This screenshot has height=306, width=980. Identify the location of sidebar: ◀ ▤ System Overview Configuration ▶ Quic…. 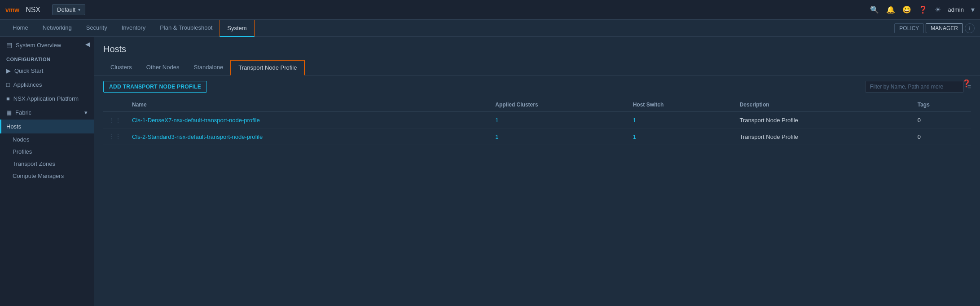
(47, 172).